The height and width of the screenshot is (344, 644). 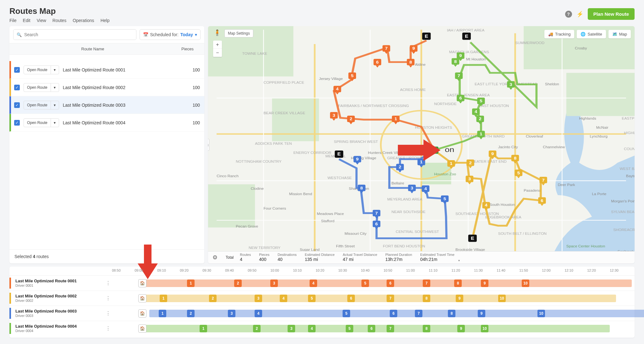 I want to click on tracking-toggle: 🚚Tracking, so click(x=559, y=34).